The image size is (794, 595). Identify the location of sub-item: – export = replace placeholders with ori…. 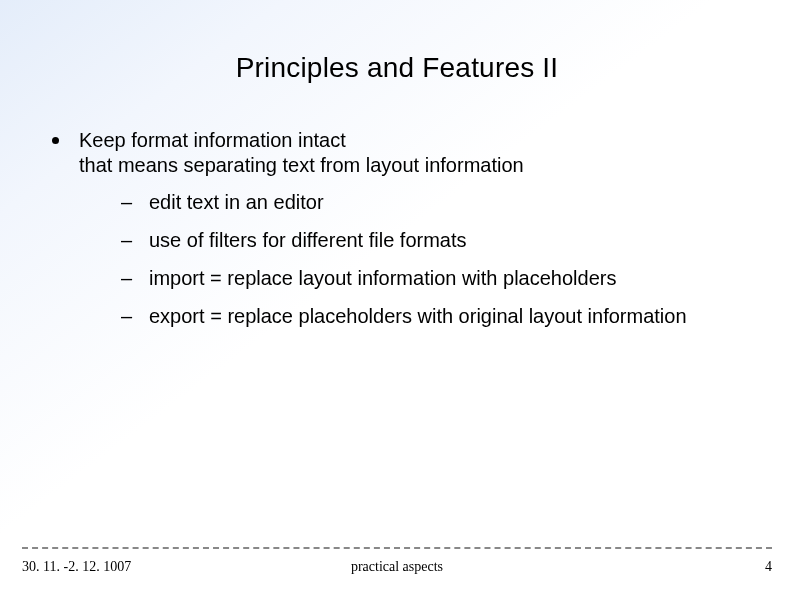
(432, 316).